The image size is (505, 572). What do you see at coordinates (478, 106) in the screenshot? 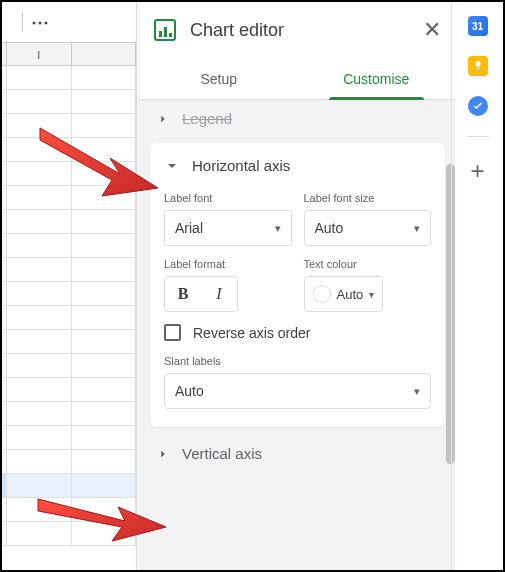
I see `tasks-icon` at bounding box center [478, 106].